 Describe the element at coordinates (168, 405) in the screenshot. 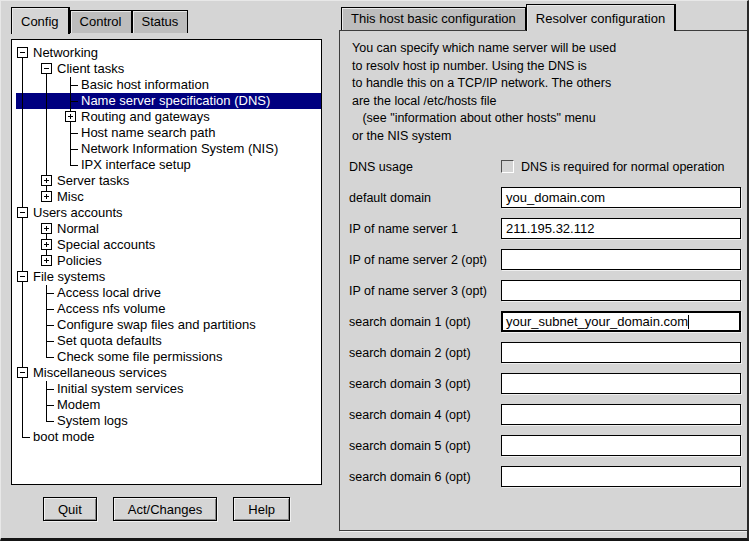

I see `tree-item: Modem` at that location.